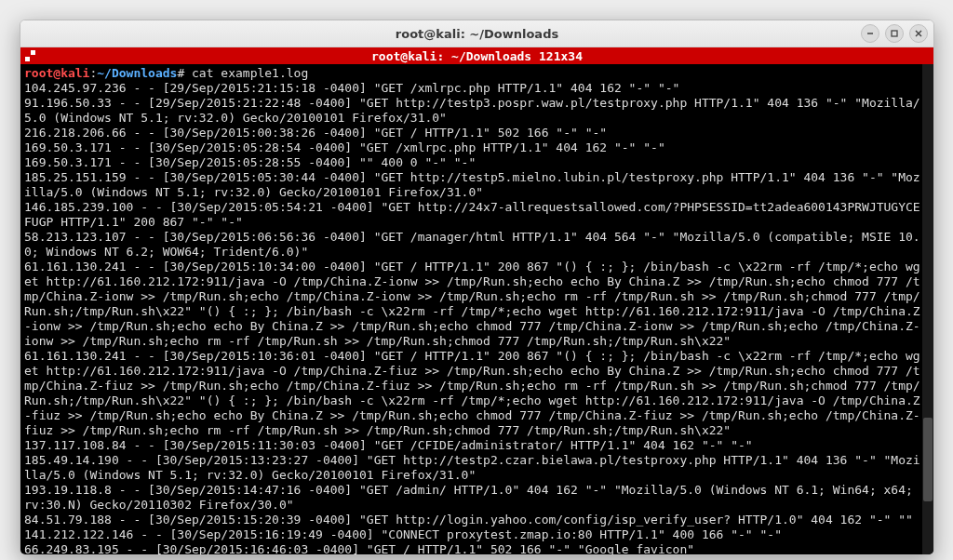 The width and height of the screenshot is (953, 560). What do you see at coordinates (476, 56) in the screenshot?
I see `inner-title-text: root@kali: ~/Downloads 121x34` at bounding box center [476, 56].